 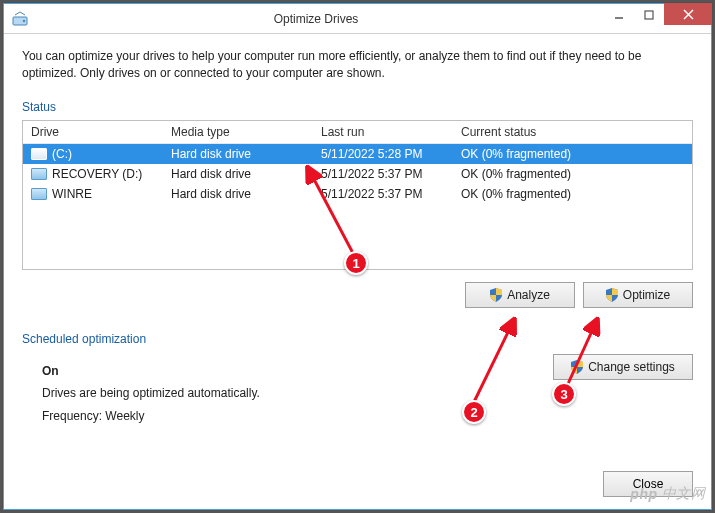 What do you see at coordinates (391, 132) in the screenshot?
I see `col-last-run: Last run` at bounding box center [391, 132].